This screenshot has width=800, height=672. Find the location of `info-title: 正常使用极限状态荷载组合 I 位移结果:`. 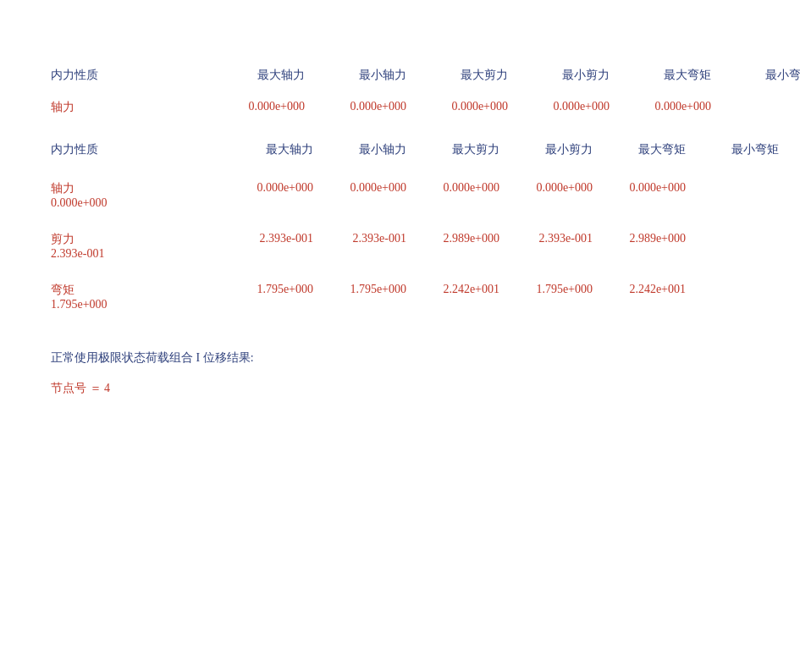

info-title: 正常使用极限状态荷载组合 I 位移结果: is located at coordinates (400, 358).